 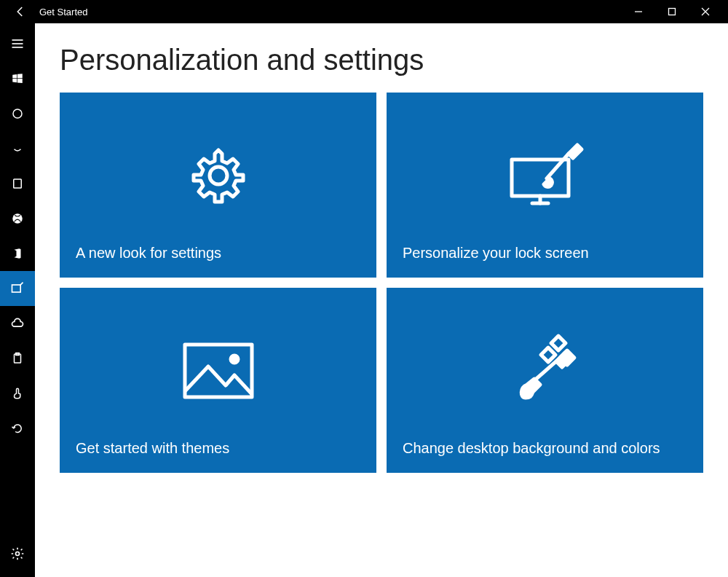 I want to click on sidebar-hamburger, so click(x=17, y=44).